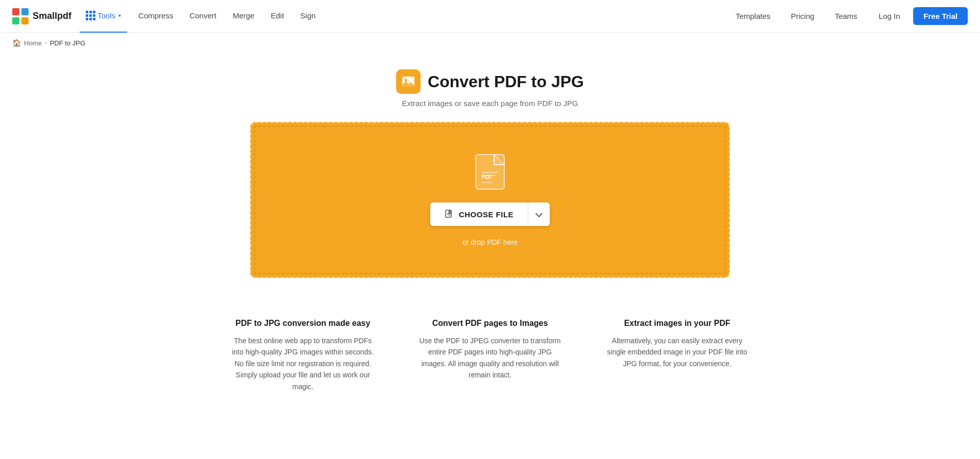  I want to click on home-icon: 🏠, so click(16, 43).